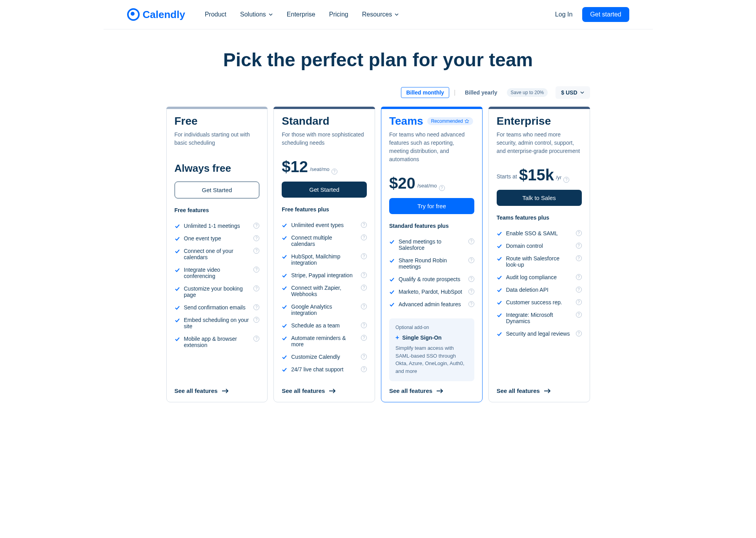  I want to click on feature-item: Integrate: Microsoft Dynamics?, so click(539, 318).